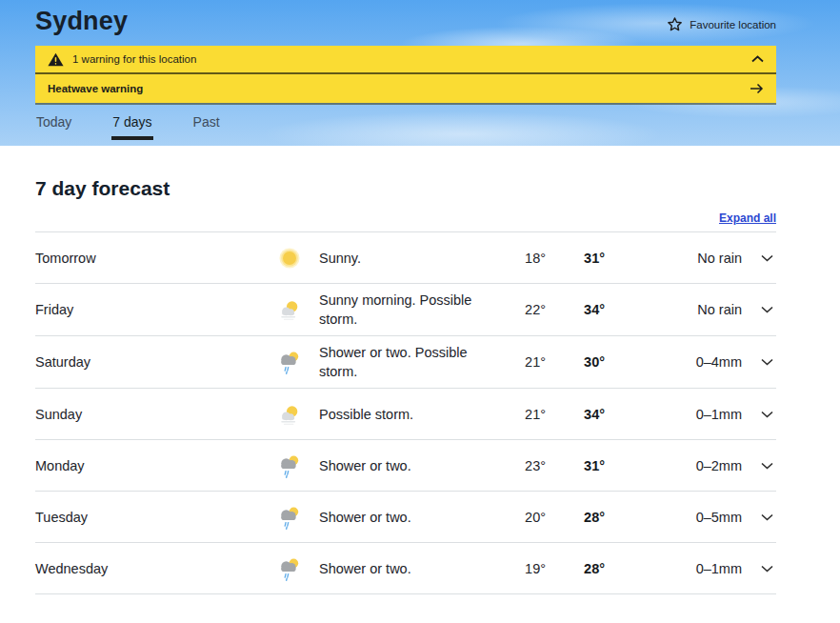 The width and height of the screenshot is (840, 623). I want to click on day-label: Sunday, so click(156, 414).